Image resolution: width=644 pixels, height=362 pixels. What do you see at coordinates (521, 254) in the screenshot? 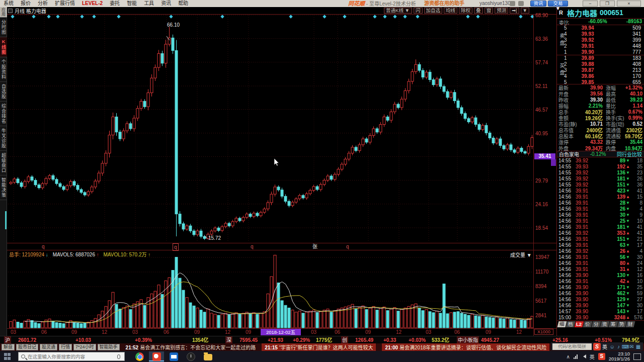
I see `volume-pane-selector: 成交量 ▼` at bounding box center [521, 254].